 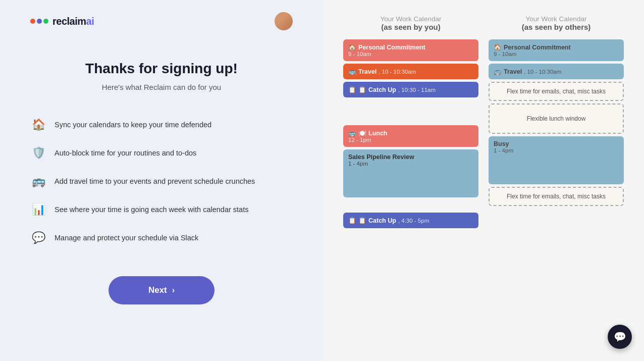 I want to click on right-calendar: Your Work Calendar (as seen by others) 🏠…, so click(x=556, y=111).